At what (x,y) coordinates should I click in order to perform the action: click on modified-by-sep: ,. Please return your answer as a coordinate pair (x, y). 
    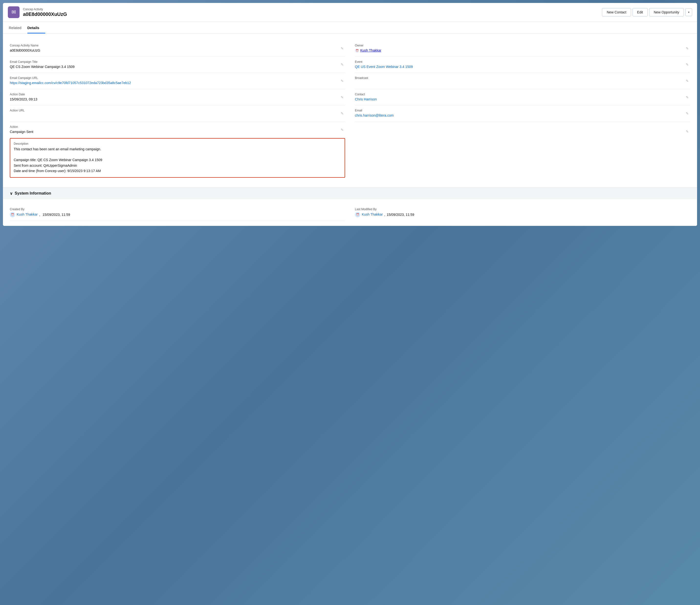
    Looking at the image, I should click on (384, 215).